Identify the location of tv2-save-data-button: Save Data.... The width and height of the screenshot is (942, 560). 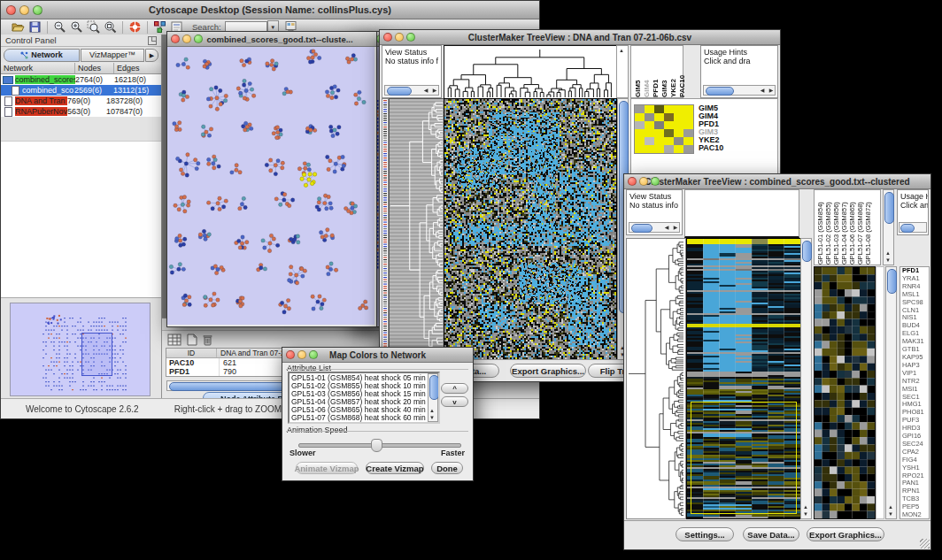
(771, 534).